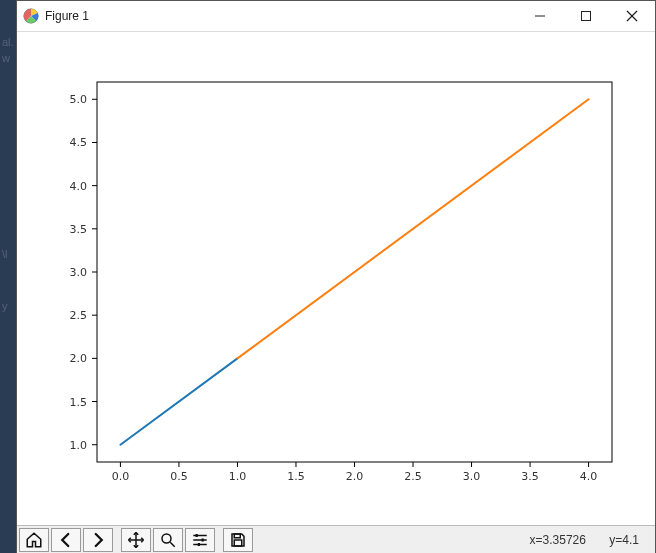 Image resolution: width=656 pixels, height=553 pixels. Describe the element at coordinates (530, 476) in the screenshot. I see `x-tick-label: 3.5` at that location.